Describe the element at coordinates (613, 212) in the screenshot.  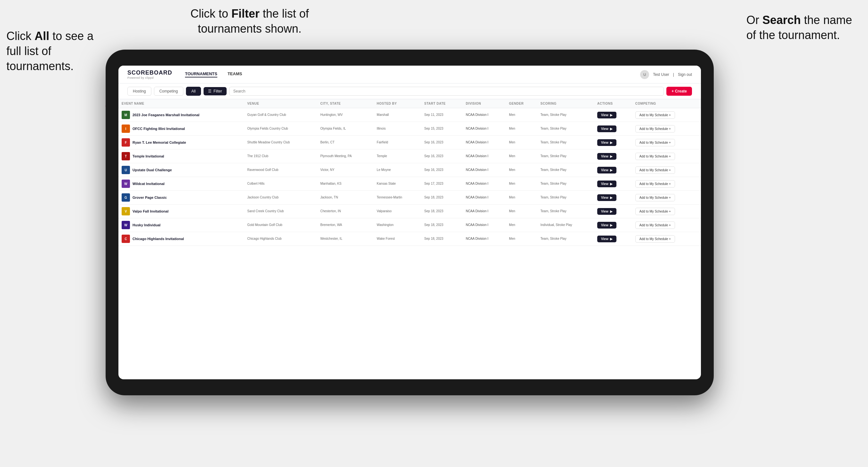
I see `cell-actions-7: View ▶` at that location.